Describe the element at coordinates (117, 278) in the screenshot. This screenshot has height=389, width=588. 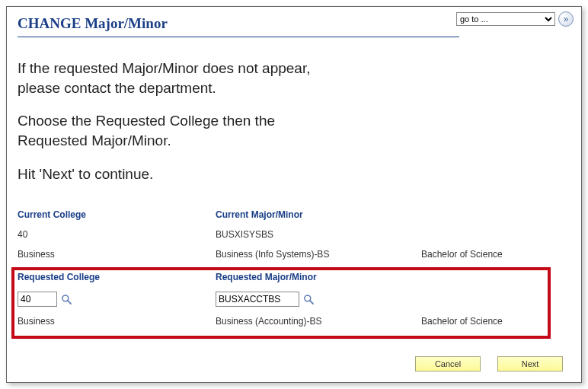
I see `requested-college-header: Requested College` at that location.